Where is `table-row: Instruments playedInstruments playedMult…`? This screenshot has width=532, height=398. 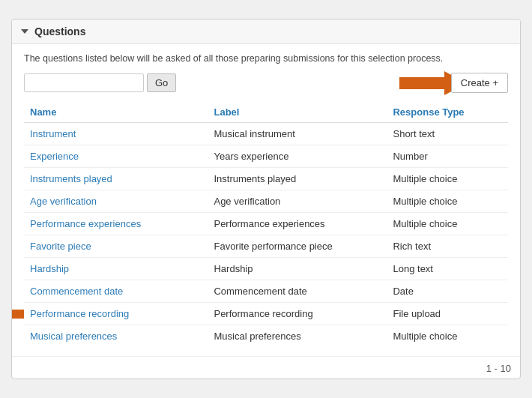
table-row: Instruments playedInstruments playedMult… is located at coordinates (266, 179).